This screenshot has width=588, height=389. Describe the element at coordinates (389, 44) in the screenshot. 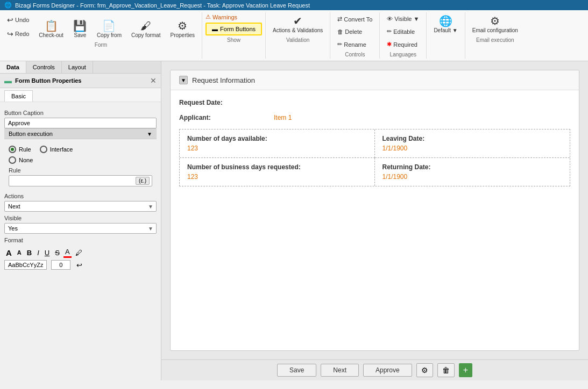

I see `required-icon: ✱` at that location.